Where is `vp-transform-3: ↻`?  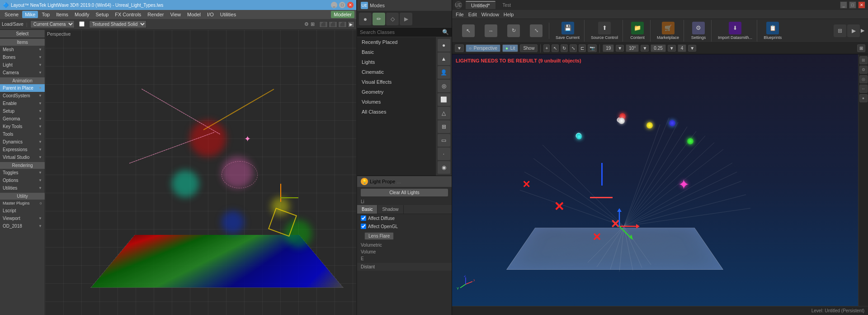 vp-transform-3: ↻ is located at coordinates (564, 48).